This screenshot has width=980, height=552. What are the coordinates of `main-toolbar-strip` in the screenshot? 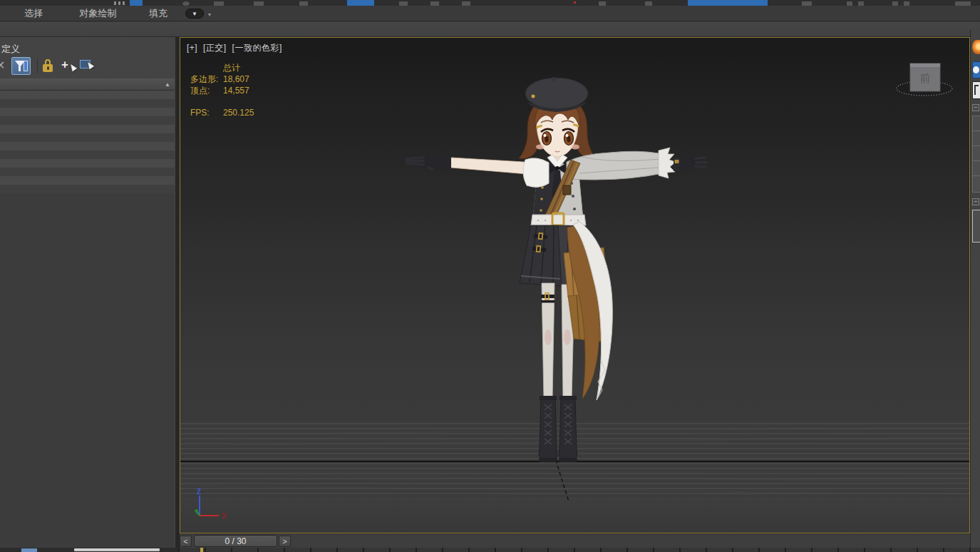 It's located at (490, 3).